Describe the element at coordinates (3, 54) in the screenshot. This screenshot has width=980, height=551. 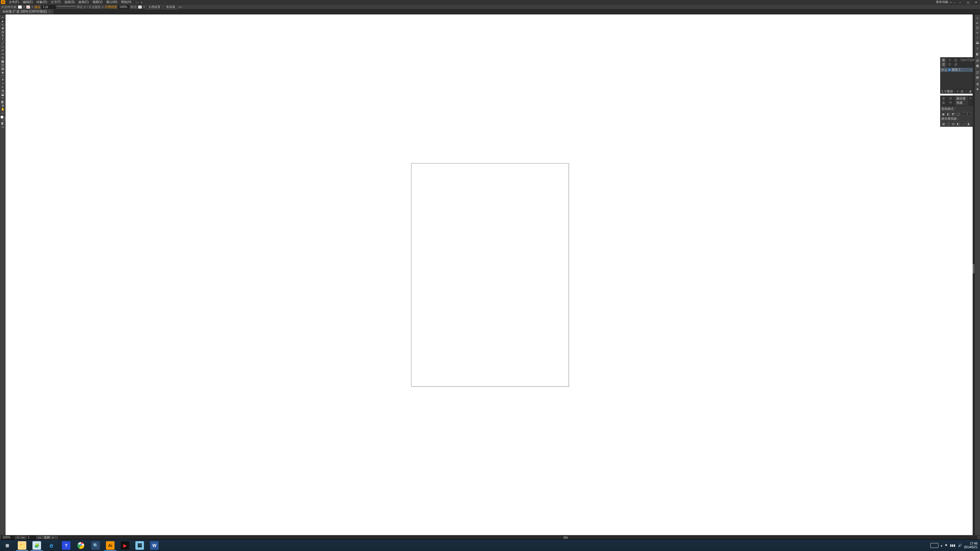
I see `tool-pencil: ✂` at that location.